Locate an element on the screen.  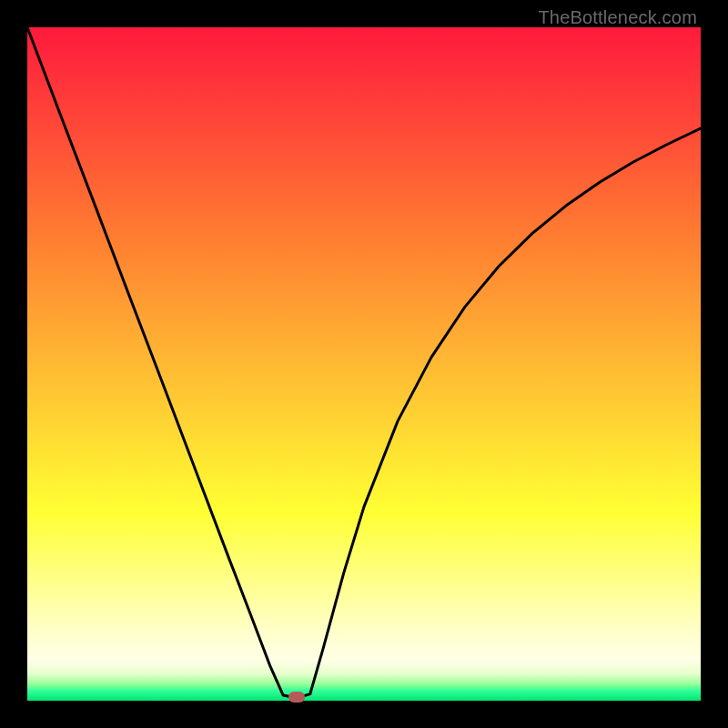
watermark-text: TheBottleneck.com is located at coordinates (617, 18).